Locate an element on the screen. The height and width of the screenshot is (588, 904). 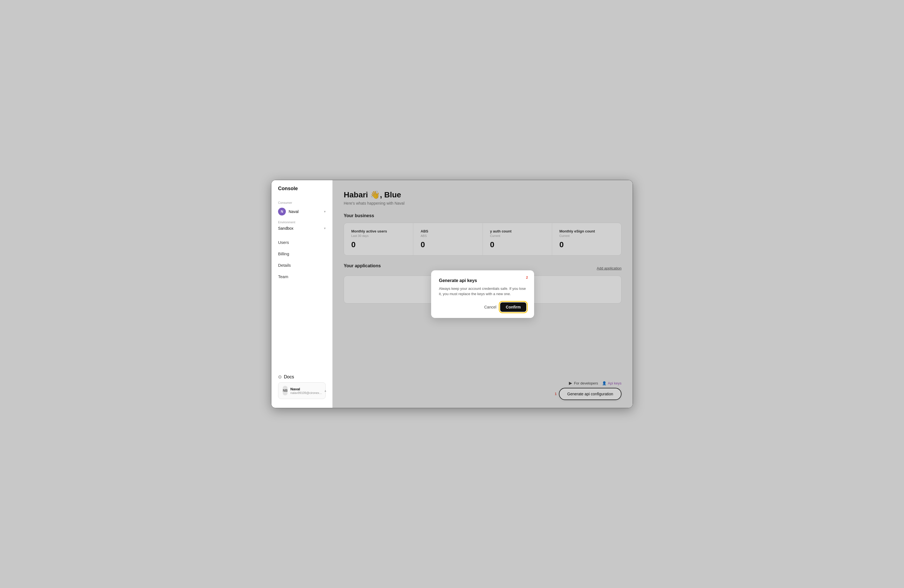
sidebar-bottom: ⊙ Docs NB Naval nalav99109@cironex... ▴ is located at coordinates (302, 385).